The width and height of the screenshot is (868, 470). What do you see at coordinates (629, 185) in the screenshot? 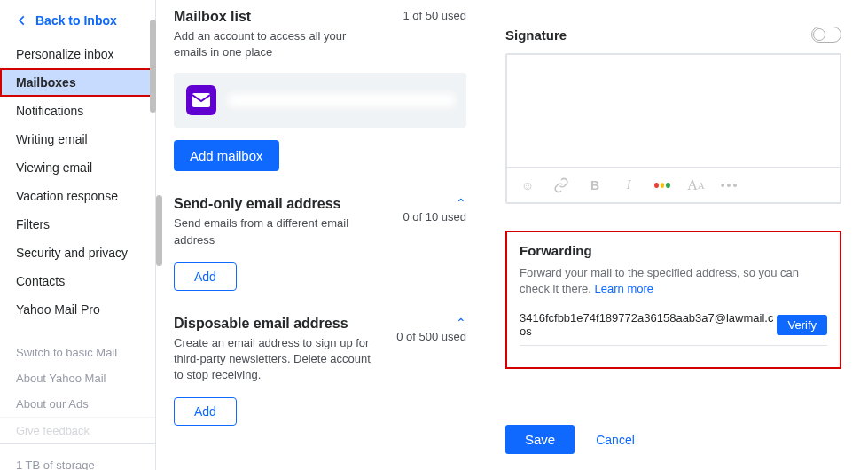
I see `italic-icon: I` at bounding box center [629, 185].